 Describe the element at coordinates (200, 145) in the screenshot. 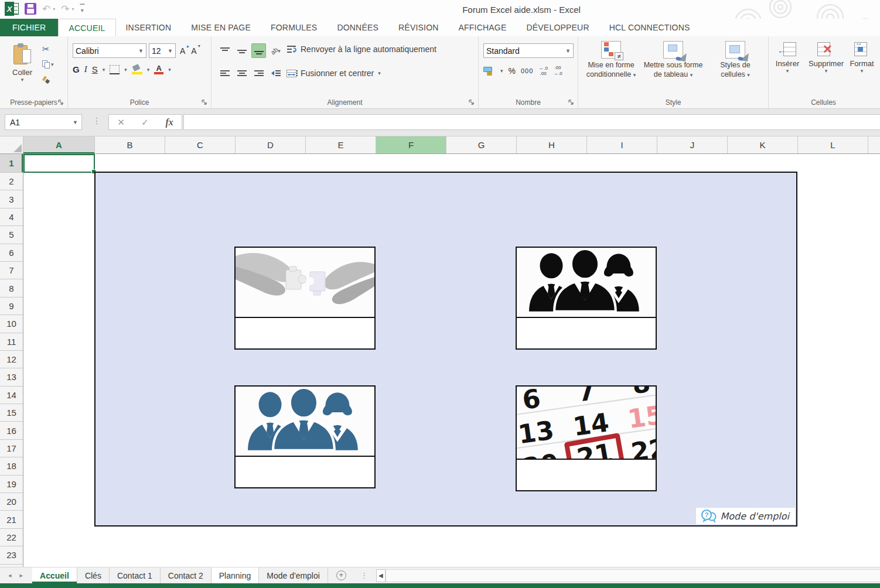

I see `column-header-c: C` at that location.